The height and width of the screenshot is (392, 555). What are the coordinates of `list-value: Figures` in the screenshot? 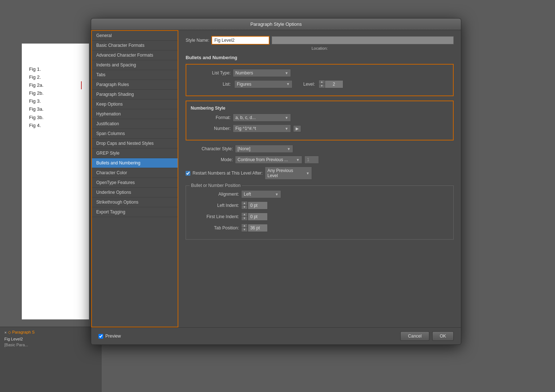 It's located at (244, 84).